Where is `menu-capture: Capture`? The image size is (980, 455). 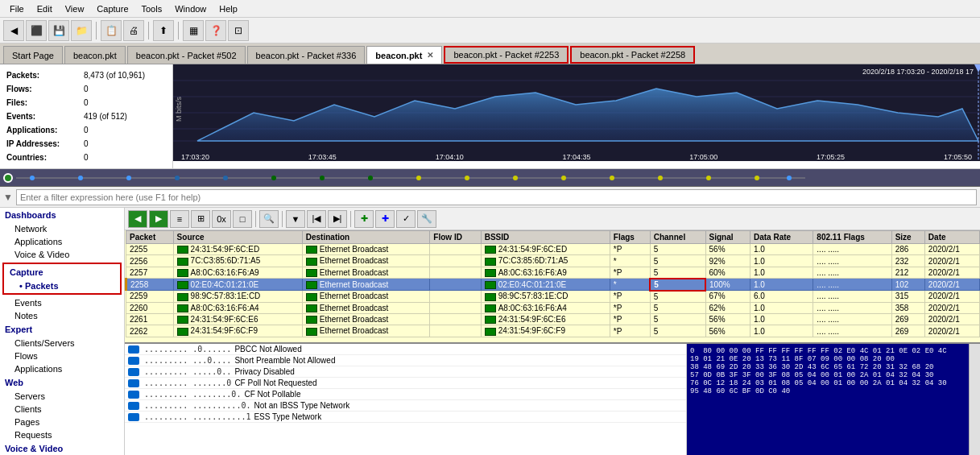 menu-capture: Capture is located at coordinates (113, 9).